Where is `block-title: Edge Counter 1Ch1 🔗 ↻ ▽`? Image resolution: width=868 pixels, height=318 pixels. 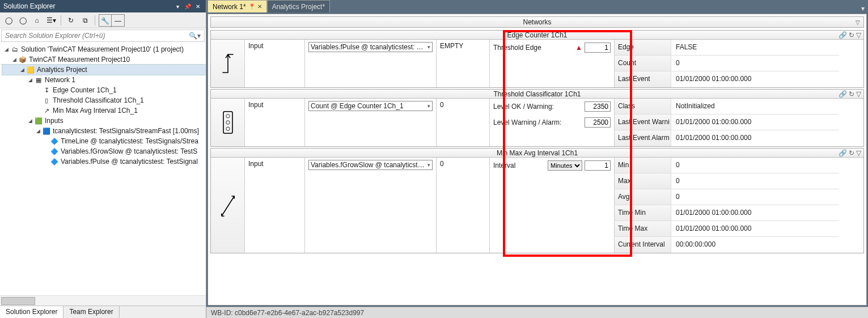 block-title: Edge Counter 1Ch1 🔗 ↻ ▽ is located at coordinates (537, 35).